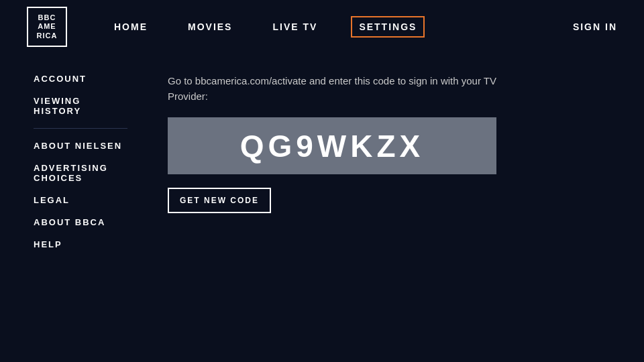 Image resolution: width=644 pixels, height=362 pixels. I want to click on nav-item-settings: SETTINGS, so click(388, 27).